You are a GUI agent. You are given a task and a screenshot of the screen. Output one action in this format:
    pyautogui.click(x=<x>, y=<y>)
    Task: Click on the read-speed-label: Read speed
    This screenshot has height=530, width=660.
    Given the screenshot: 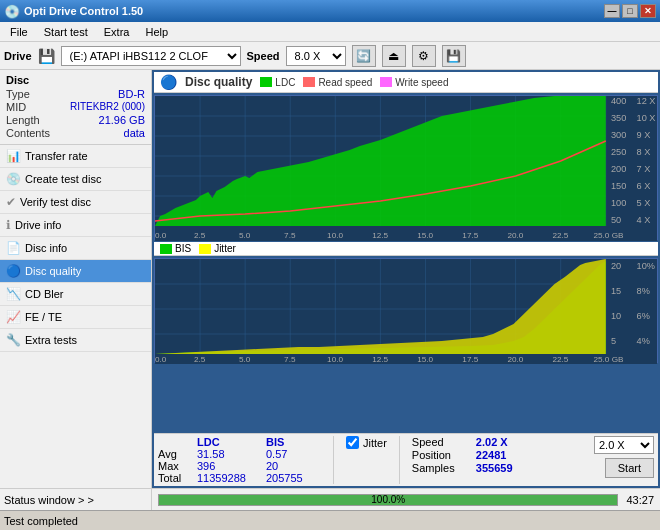 What is the action you would take?
    pyautogui.click(x=345, y=82)
    